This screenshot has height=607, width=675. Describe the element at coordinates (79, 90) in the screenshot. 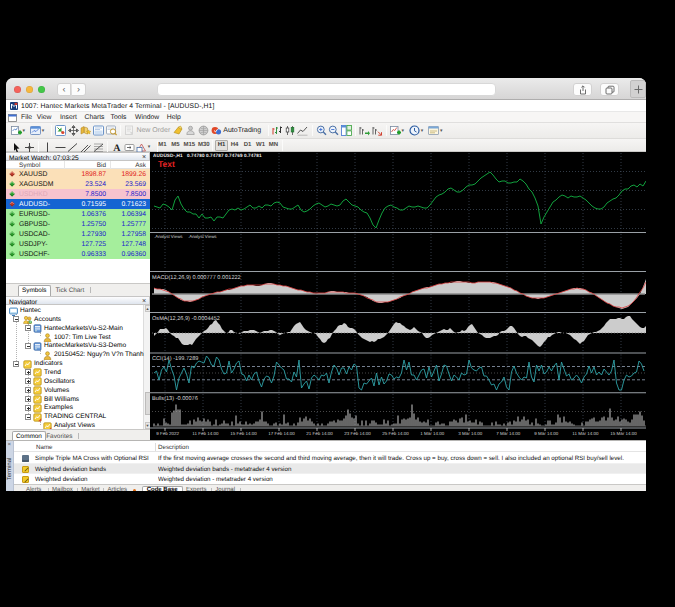

I see `forward-button: ›` at that location.